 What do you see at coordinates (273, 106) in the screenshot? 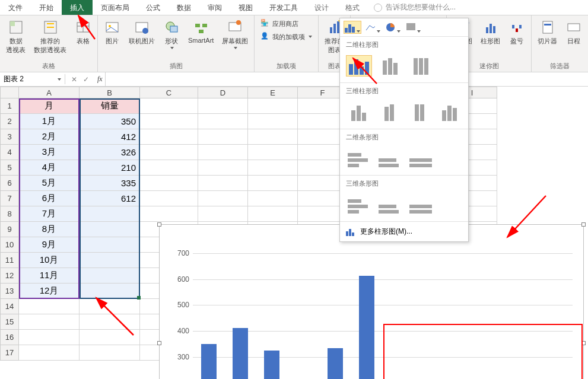
I see `cell-E1` at bounding box center [273, 106].